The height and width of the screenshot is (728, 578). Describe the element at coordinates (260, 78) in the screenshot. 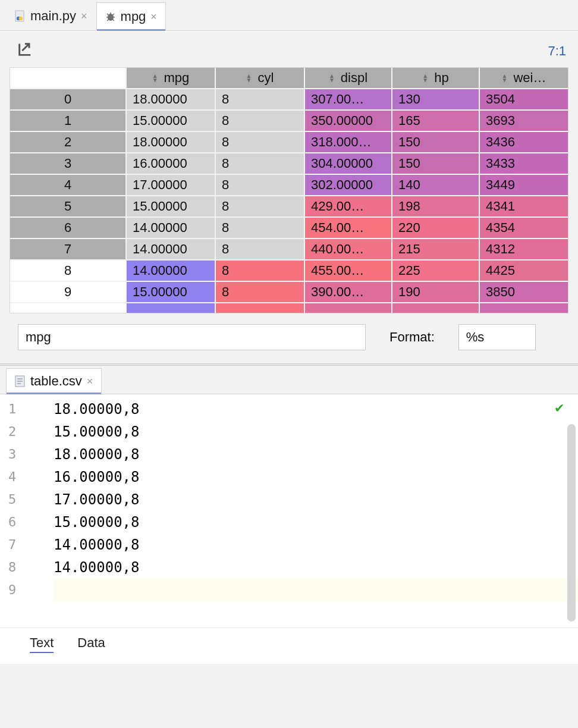

I see `column-header-cyl: ▲▼cyl` at that location.